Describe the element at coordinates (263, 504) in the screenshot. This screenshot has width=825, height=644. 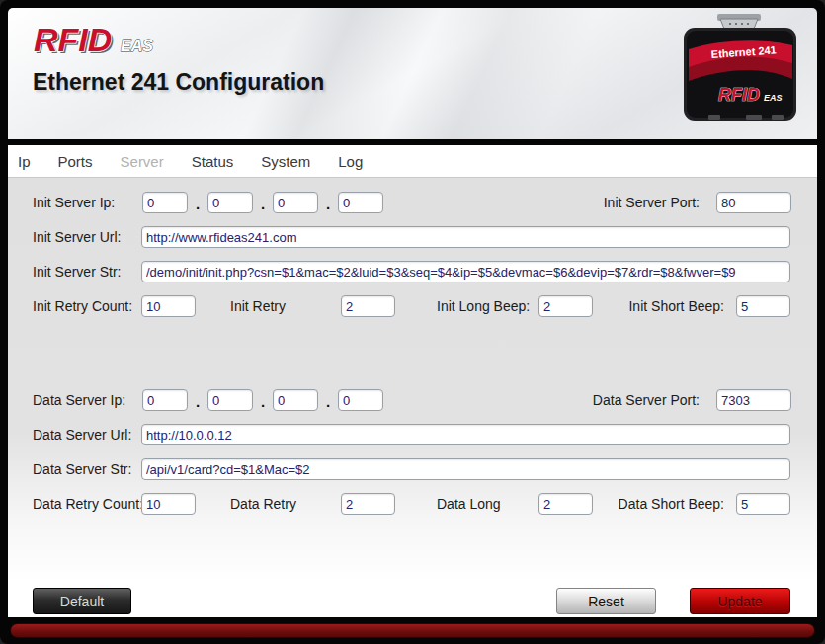
I see `data-retry-label: Data Retry` at that location.